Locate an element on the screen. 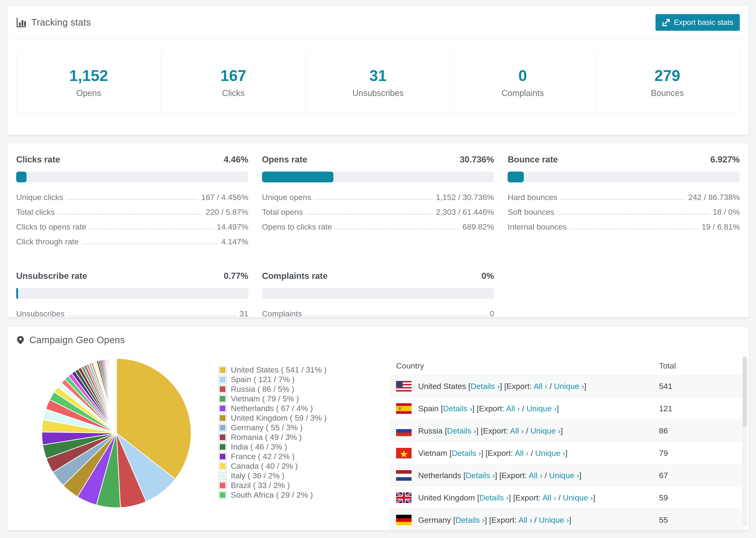 The image size is (756, 538). legend-item: United States ( 541 / 31% ) is located at coordinates (273, 370).